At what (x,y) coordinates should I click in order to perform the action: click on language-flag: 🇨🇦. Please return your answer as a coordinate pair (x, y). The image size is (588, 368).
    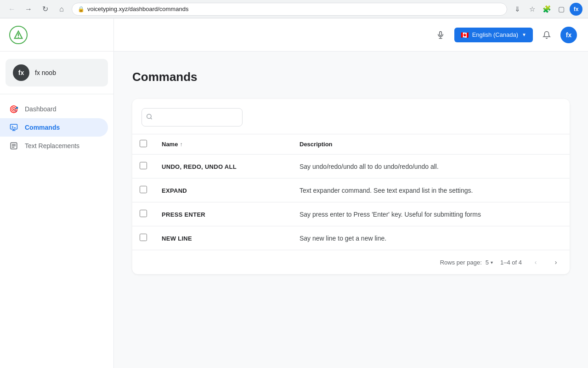
    Looking at the image, I should click on (465, 35).